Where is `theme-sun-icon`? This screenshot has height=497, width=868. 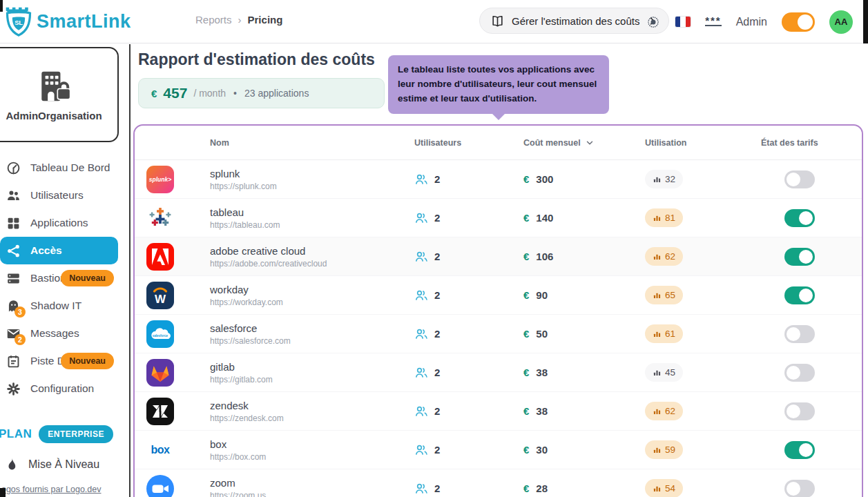
theme-sun-icon is located at coordinates (653, 22).